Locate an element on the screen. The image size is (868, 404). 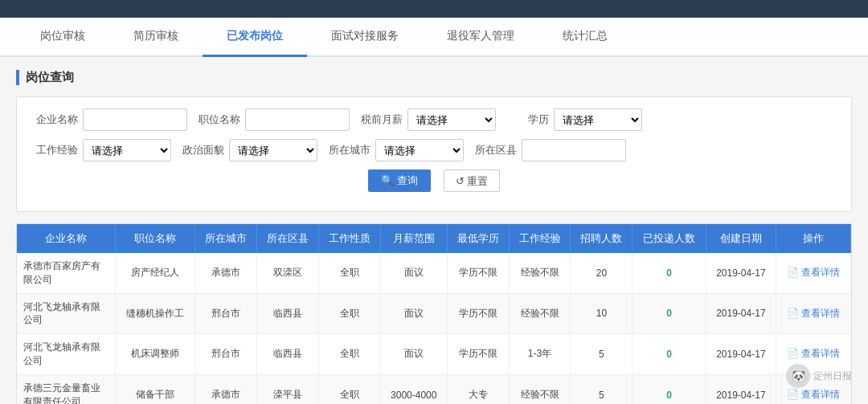
city-group: 所在城市 请选择 is located at coordinates (395, 150).